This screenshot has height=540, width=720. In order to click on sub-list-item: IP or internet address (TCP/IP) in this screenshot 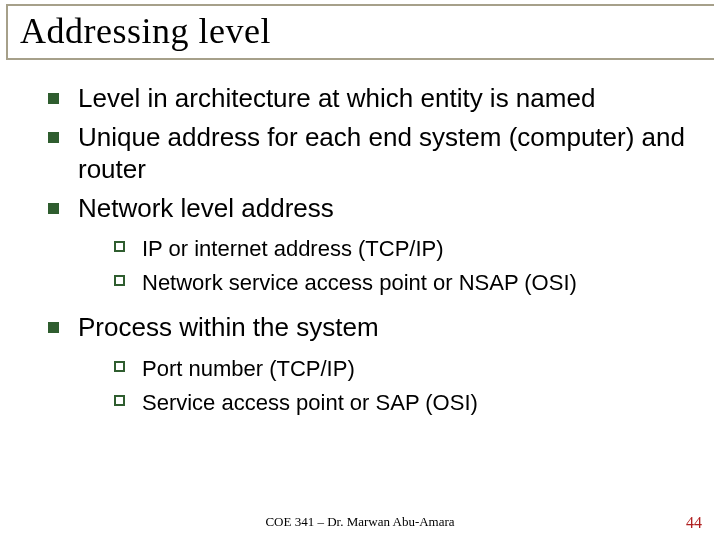, I will do `click(401, 249)`.